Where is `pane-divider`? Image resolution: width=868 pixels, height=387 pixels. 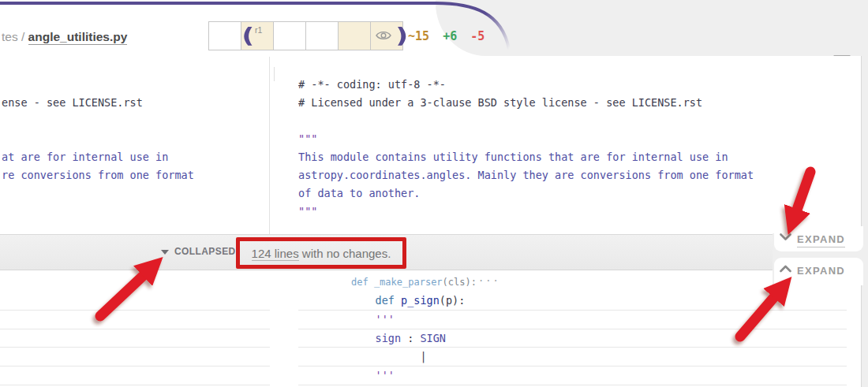 pane-divider is located at coordinates (270, 145).